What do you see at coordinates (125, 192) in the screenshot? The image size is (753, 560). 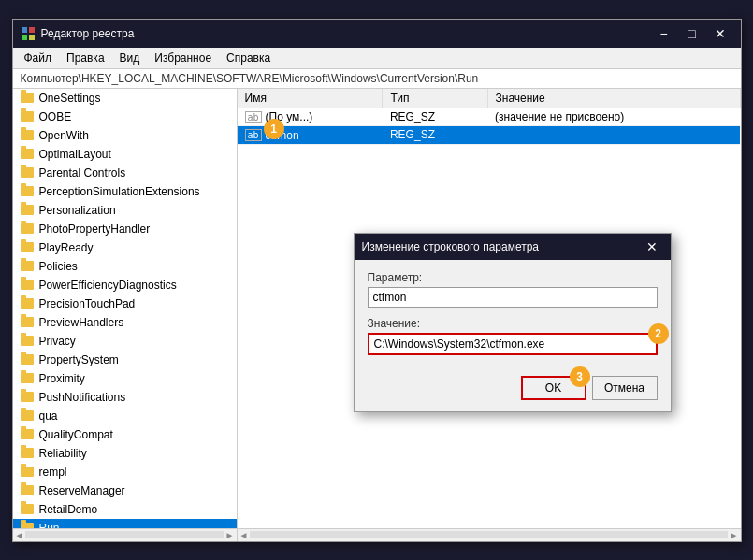 I see `tree-item-perception: PerceptionSimulationExtensions` at bounding box center [125, 192].